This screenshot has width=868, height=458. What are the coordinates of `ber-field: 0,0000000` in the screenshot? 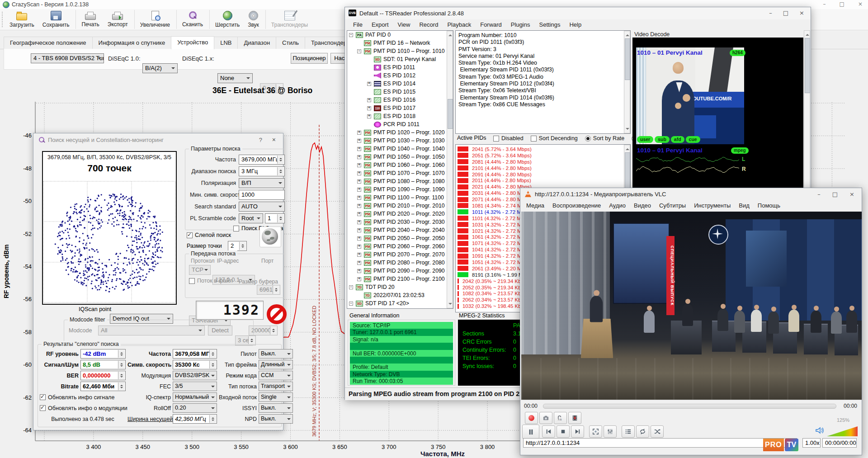 It's located at (103, 375).